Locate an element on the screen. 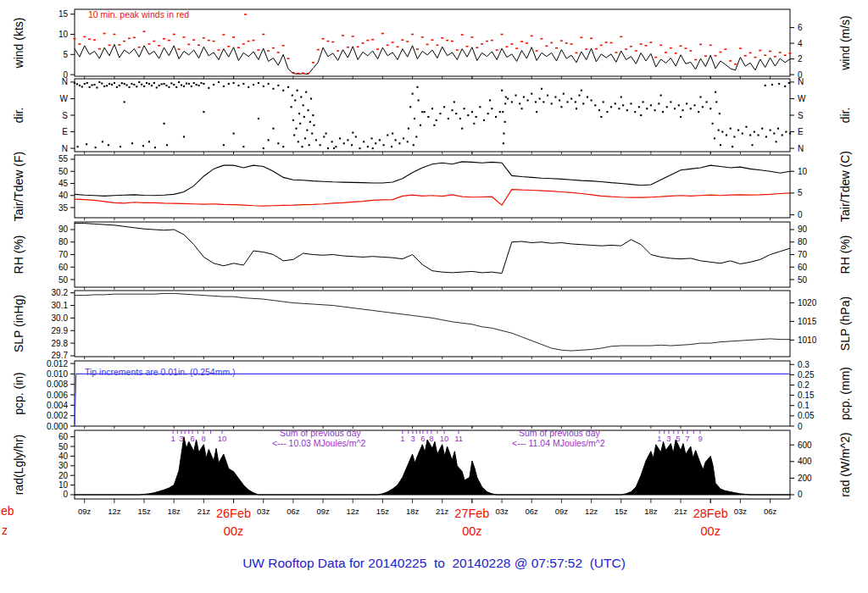 The width and height of the screenshot is (868, 593). y-tick-label: 55 is located at coordinates (64, 159).